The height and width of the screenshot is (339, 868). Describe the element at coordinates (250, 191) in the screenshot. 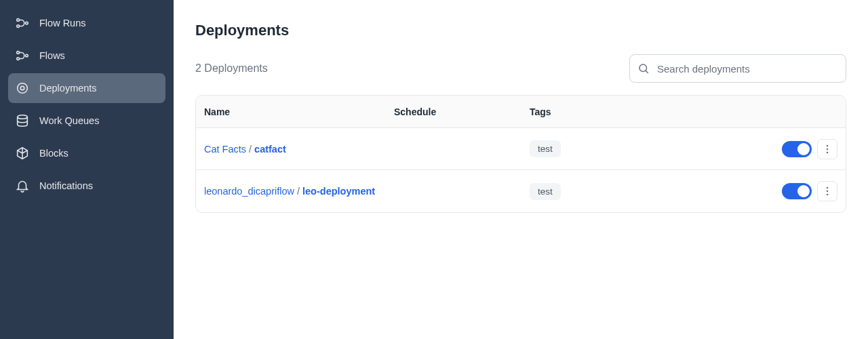

I see `flow-link: leonardo_dicapriflow` at that location.